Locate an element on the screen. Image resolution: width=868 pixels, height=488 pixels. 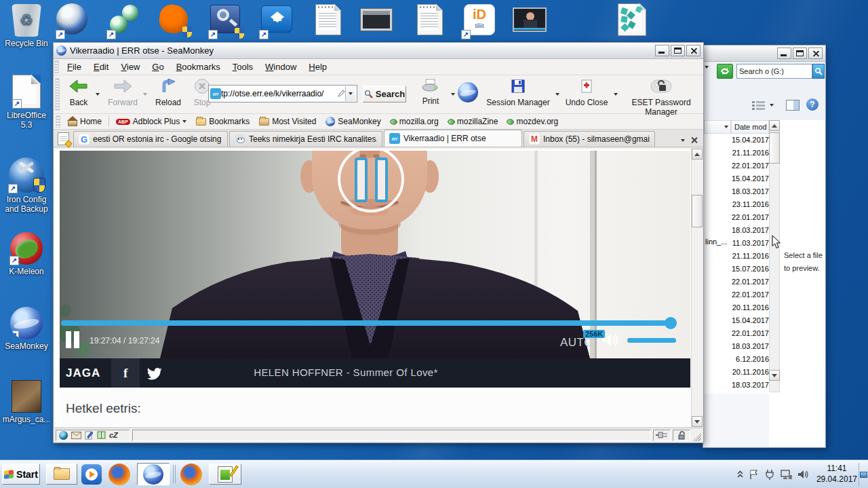
file-date: 6.12.2016 is located at coordinates (736, 359).